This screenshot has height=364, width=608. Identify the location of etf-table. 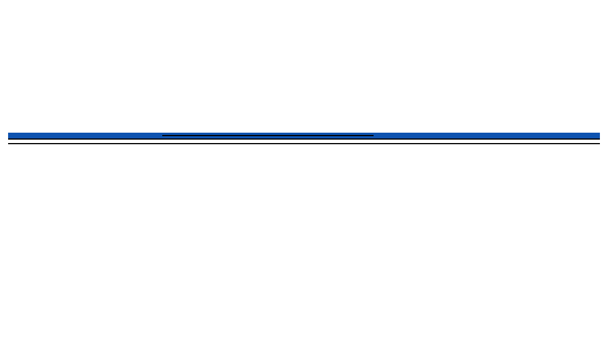
(304, 138).